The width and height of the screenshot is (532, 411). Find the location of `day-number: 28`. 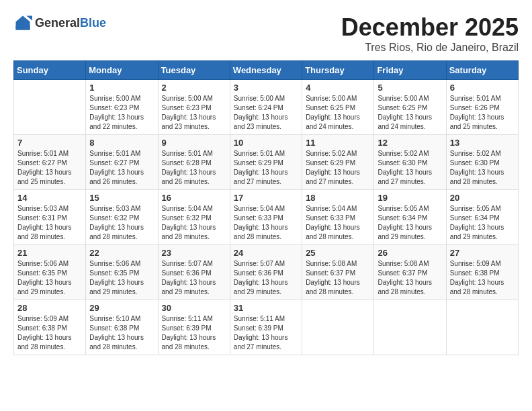

day-number: 28 is located at coordinates (50, 308).